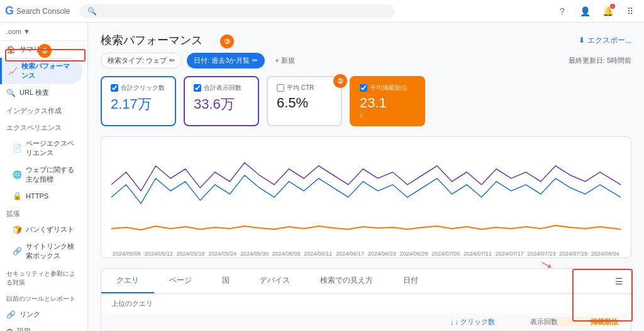  I want to click on th-clicks: ↓ ↓ クリック数, so click(464, 322).